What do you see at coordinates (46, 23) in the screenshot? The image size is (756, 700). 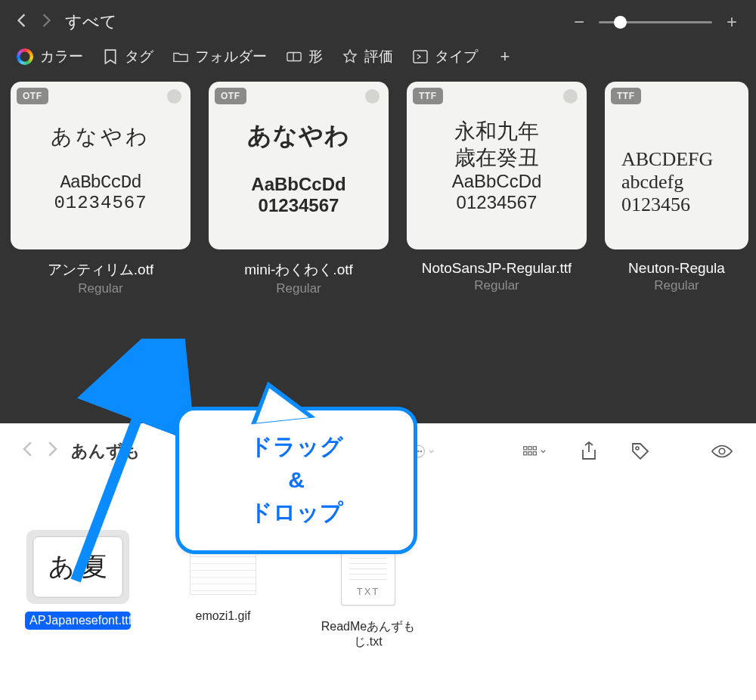 I see `nav-forward-icon` at bounding box center [46, 23].